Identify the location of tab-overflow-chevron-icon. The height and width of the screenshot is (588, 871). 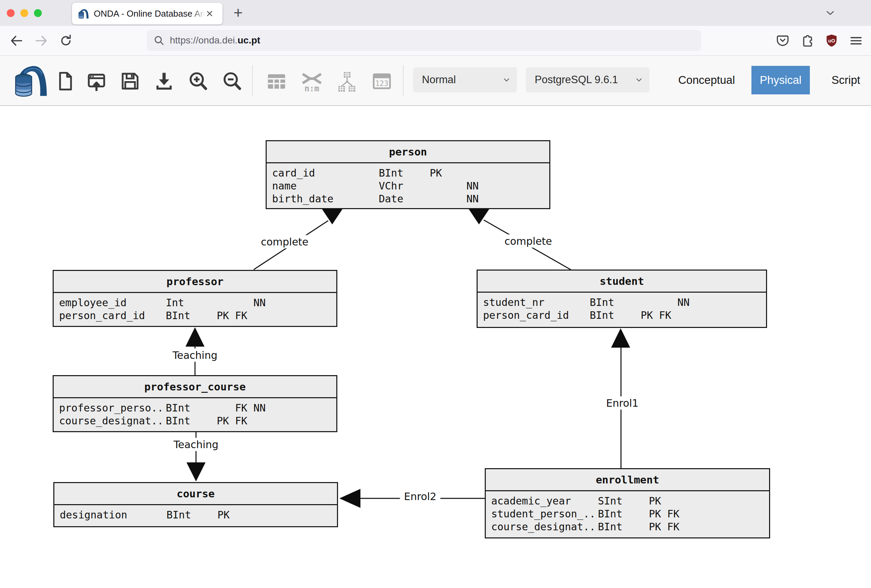
(831, 13).